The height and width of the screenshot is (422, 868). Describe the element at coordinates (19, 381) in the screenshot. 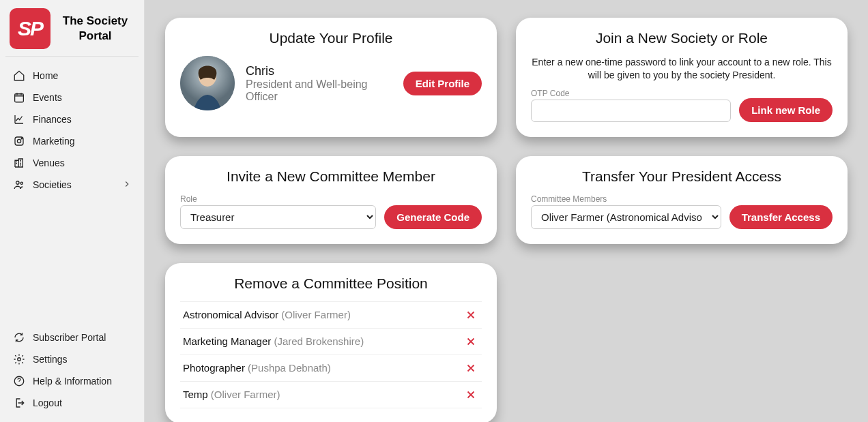

I see `help-circle-icon` at that location.